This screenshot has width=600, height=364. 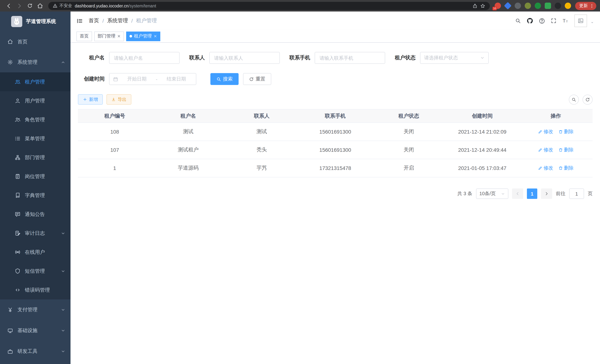 I want to click on mobile-input, so click(x=350, y=58).